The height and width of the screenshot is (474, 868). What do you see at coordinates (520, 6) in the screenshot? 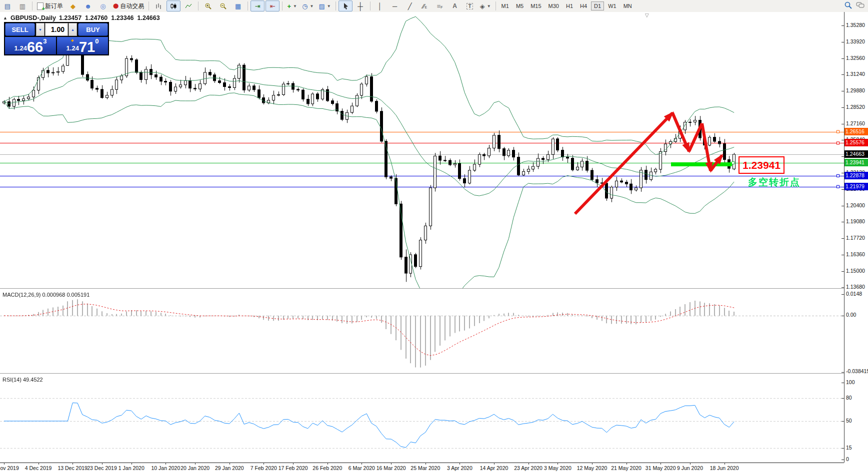
I see `tf-button-m5: M5` at bounding box center [520, 6].